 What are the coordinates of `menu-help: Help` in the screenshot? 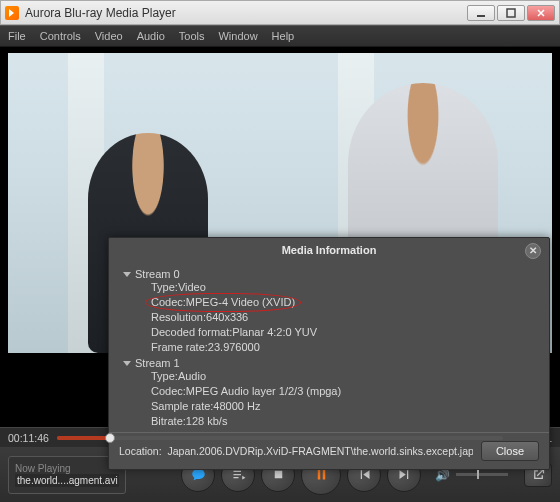 It's located at (284, 36).